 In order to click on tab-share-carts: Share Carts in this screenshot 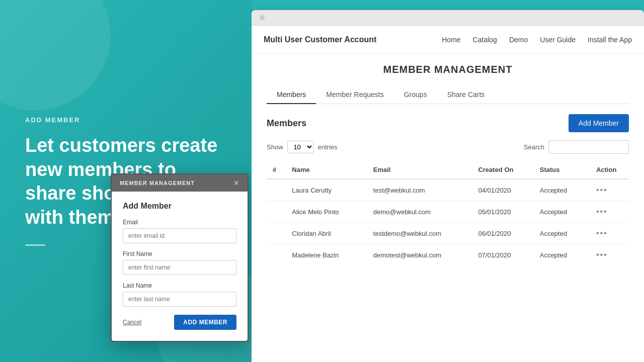, I will do `click(466, 95)`.